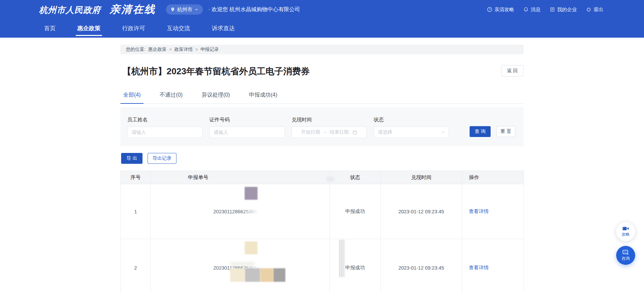  What do you see at coordinates (563, 9) in the screenshot?
I see `my-enterprise-link: 我的企业` at bounding box center [563, 9].